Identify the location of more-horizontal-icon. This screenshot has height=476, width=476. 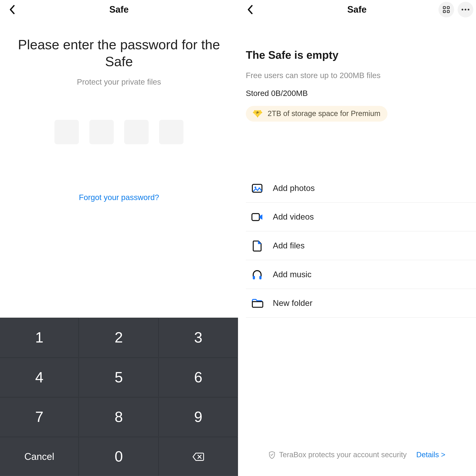
(465, 9).